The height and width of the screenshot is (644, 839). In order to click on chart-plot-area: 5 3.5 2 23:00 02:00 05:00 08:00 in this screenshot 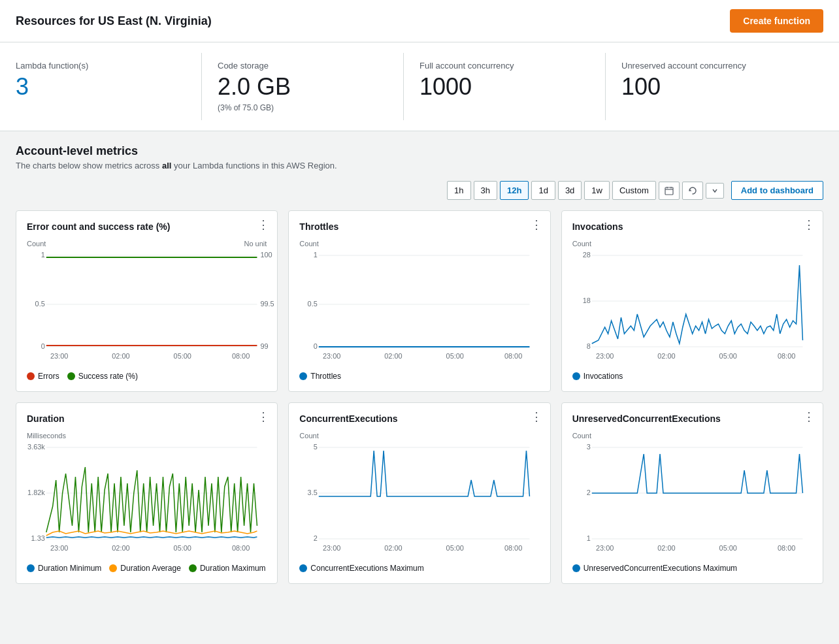, I will do `click(420, 500)`.